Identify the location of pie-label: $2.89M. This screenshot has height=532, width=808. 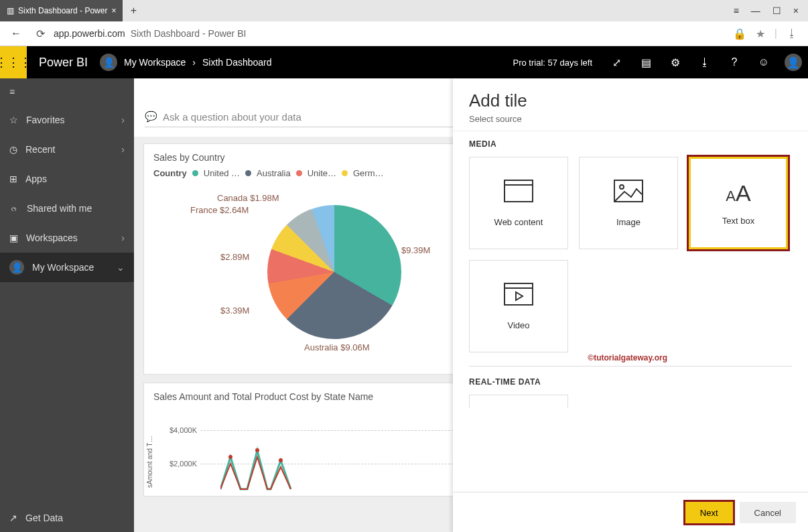
(234, 257).